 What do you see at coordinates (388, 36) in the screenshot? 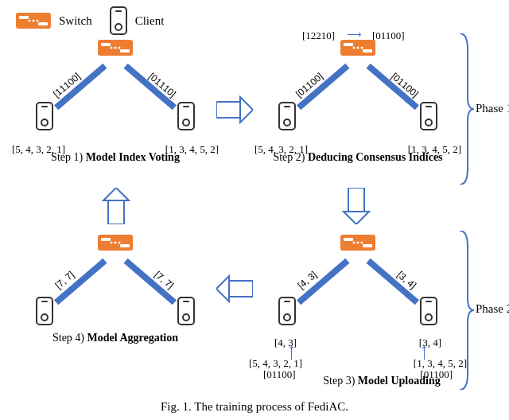
I see `top-b: [01100]` at bounding box center [388, 36].